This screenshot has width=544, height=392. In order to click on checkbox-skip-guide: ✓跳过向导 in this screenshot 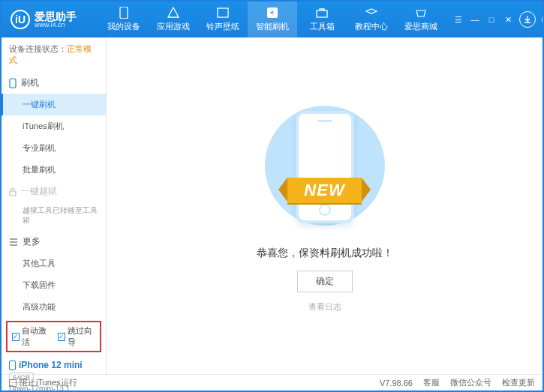, I will do `click(77, 337)`.